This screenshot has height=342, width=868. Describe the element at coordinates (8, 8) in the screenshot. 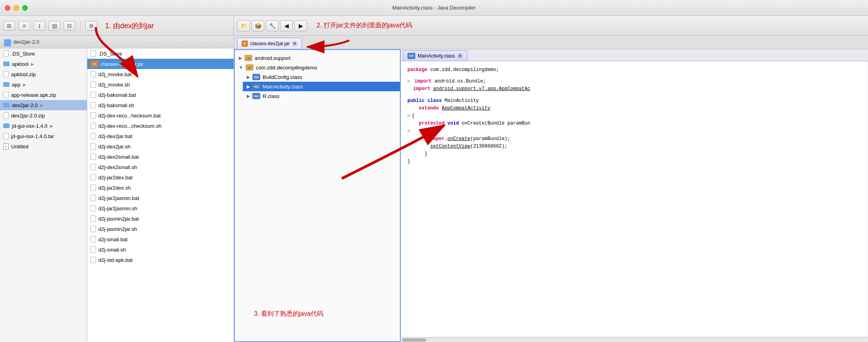

I see `close-button` at that location.